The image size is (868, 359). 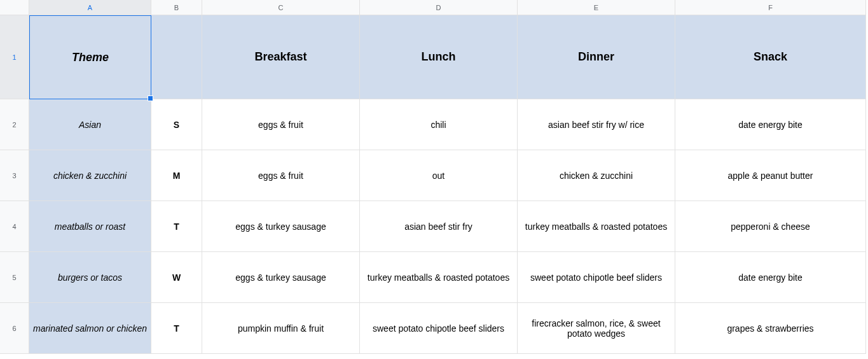 What do you see at coordinates (439, 328) in the screenshot?
I see `cell-D6: sweet potato chipotle beef sliders` at bounding box center [439, 328].